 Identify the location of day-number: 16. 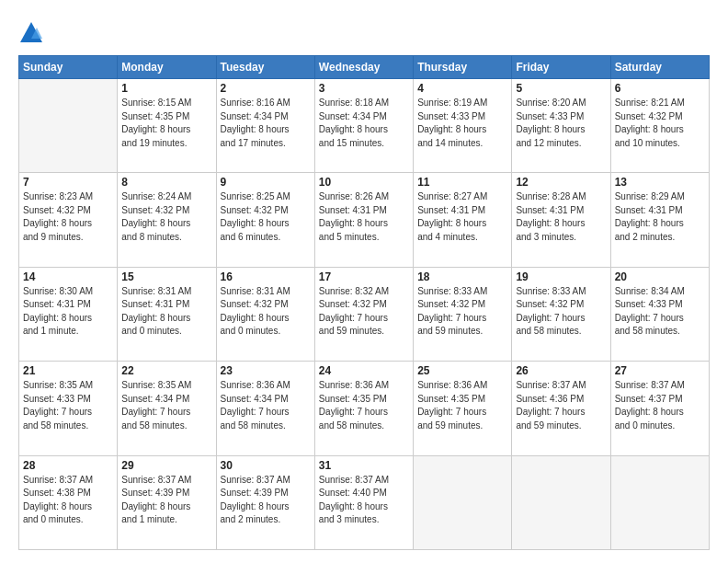
(266, 277).